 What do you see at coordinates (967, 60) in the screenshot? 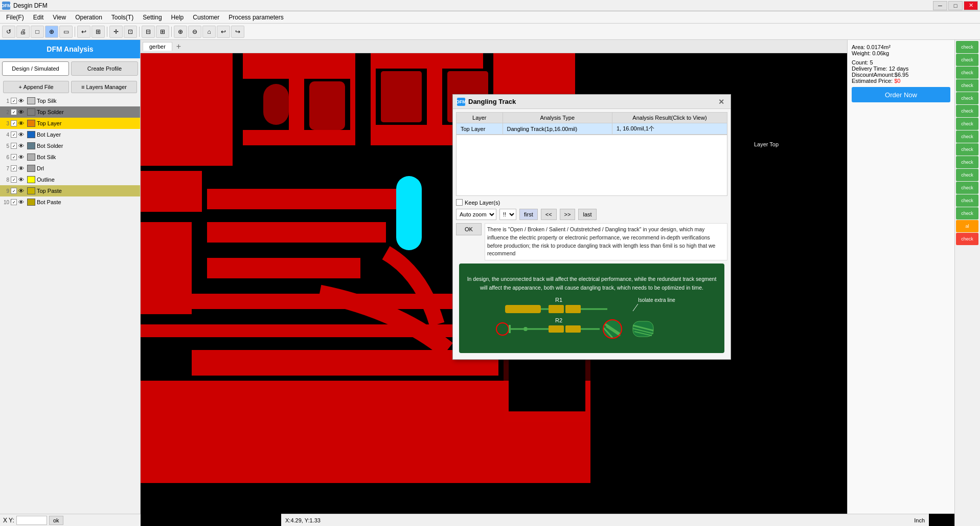
I see `check-button-1: check` at bounding box center [967, 60].